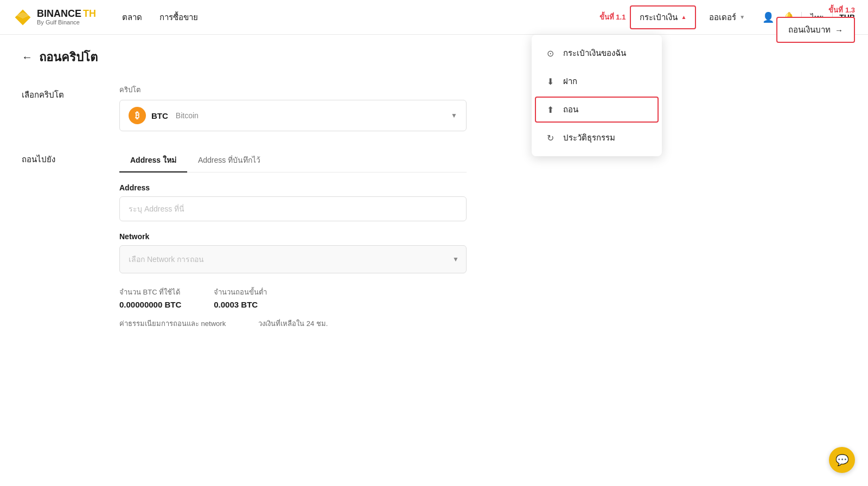 The image size is (868, 486). Describe the element at coordinates (66, 17) in the screenshot. I see `logo-text: BINANCE TH By Gulf Binance` at that location.